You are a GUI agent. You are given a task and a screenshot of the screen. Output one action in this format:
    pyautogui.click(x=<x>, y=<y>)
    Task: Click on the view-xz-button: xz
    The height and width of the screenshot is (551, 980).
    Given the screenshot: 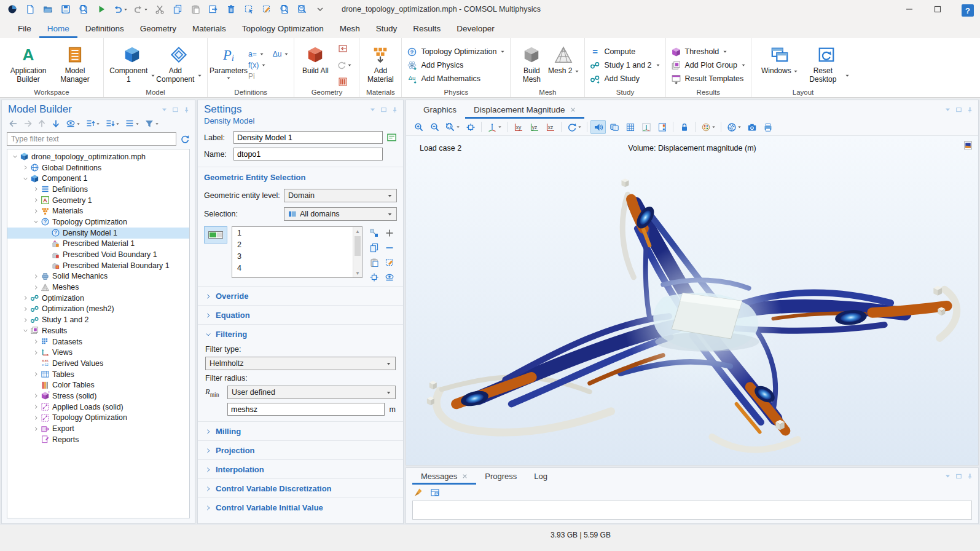 What is the action you would take?
    pyautogui.click(x=551, y=127)
    